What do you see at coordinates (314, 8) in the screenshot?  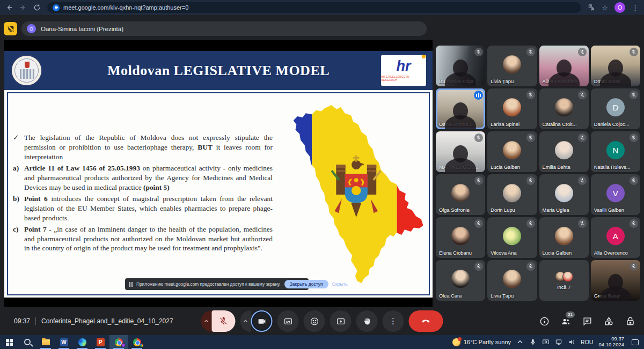 I see `address-bar: meet.google.com/kiv-qxhn-nqt?amp;authuse…` at bounding box center [314, 8].